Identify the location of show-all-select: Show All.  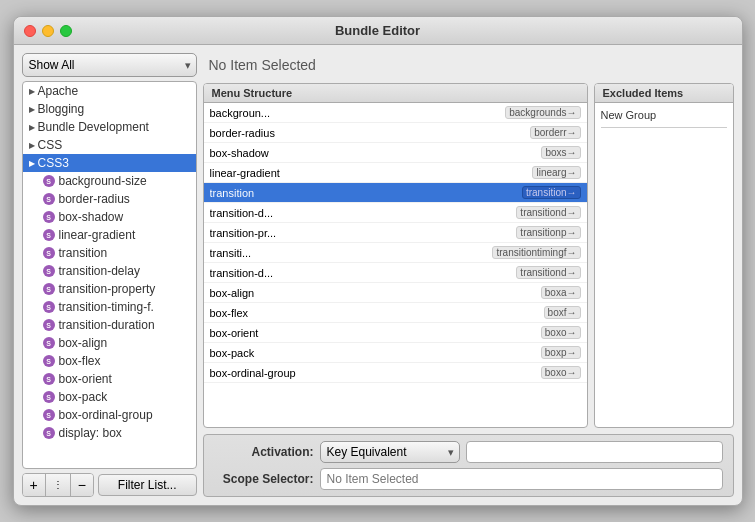
(110, 65).